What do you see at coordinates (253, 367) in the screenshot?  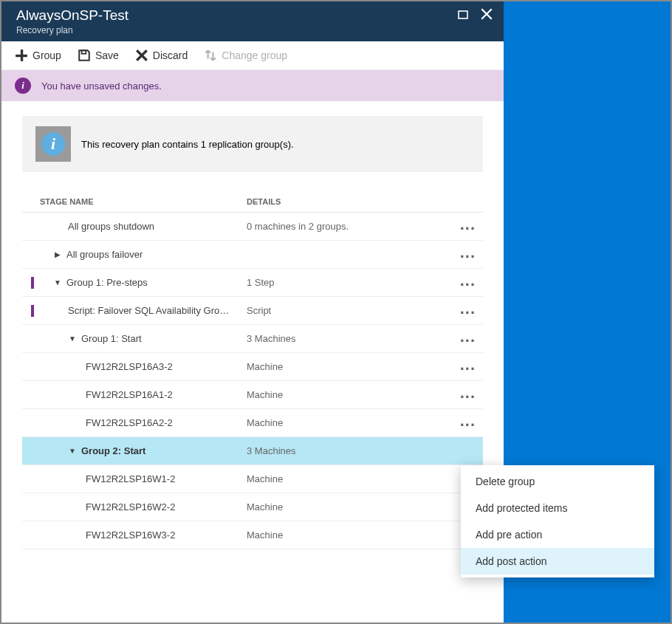 I see `table-row: FW12R2LSP16A3-2Machine...` at bounding box center [253, 367].